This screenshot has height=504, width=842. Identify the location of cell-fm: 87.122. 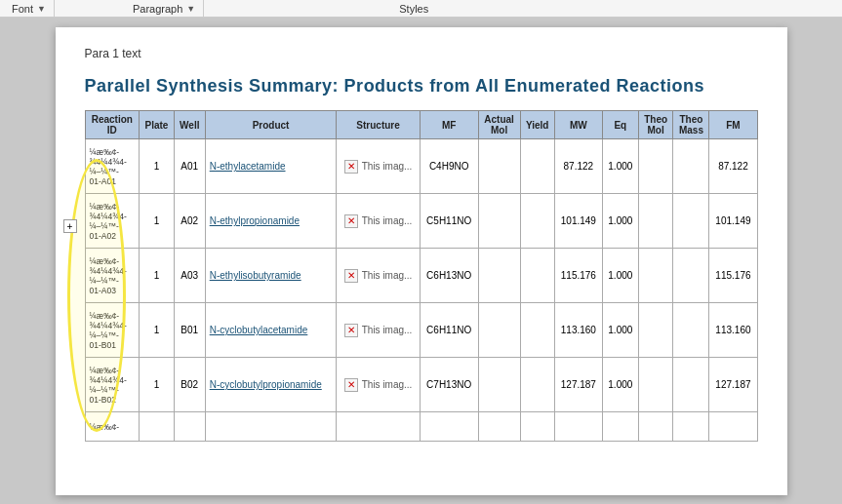
(734, 167).